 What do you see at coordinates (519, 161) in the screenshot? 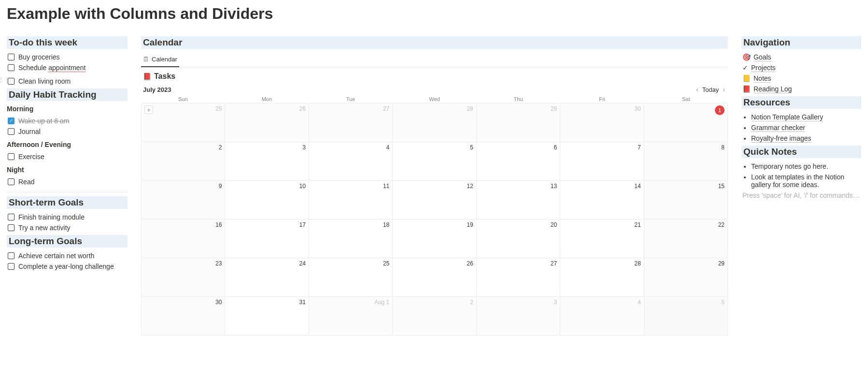
I see `calendar-cell: 6` at bounding box center [519, 161].